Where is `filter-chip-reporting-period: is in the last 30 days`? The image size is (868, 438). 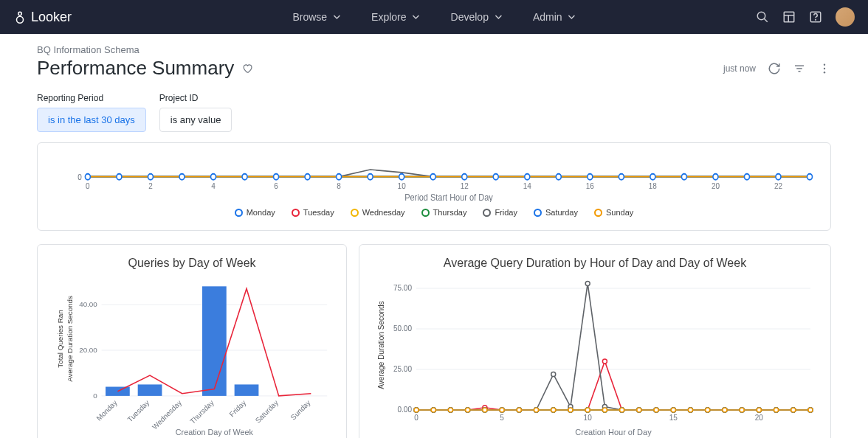
filter-chip-reporting-period: is in the last 30 days is located at coordinates (92, 119).